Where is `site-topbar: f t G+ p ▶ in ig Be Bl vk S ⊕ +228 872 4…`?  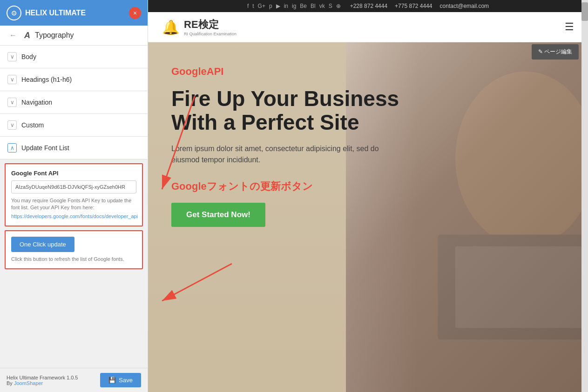 site-topbar: f t G+ p ▶ in ig Be Bl vk S ⊕ +228 872 4… is located at coordinates (368, 6).